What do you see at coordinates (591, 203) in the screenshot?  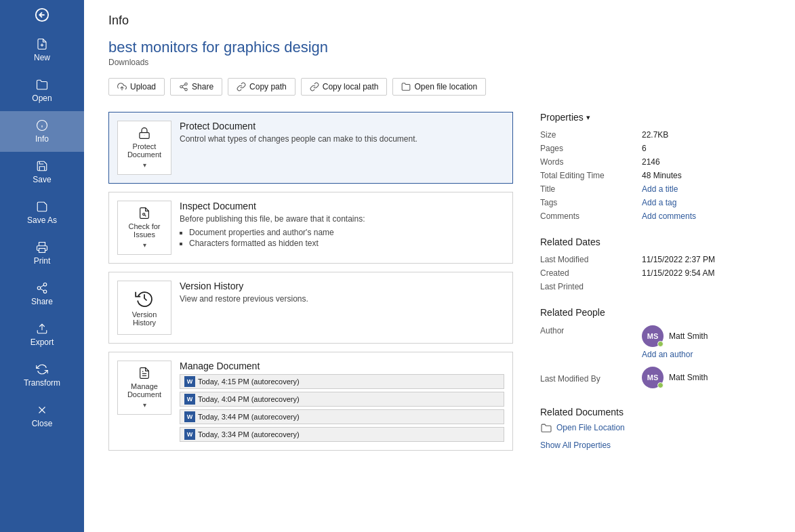 I see `prop-label-tags: Tags` at bounding box center [591, 203].